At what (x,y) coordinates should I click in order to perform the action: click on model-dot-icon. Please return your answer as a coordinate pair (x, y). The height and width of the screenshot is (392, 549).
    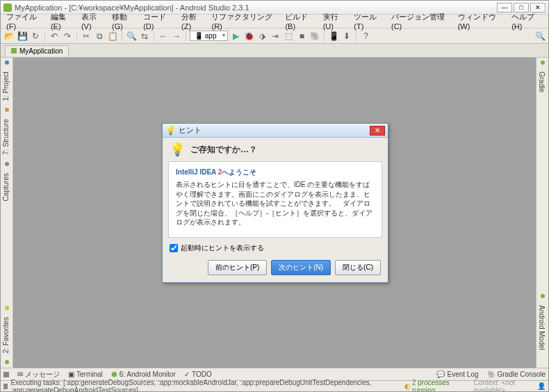
    Looking at the image, I should click on (543, 296).